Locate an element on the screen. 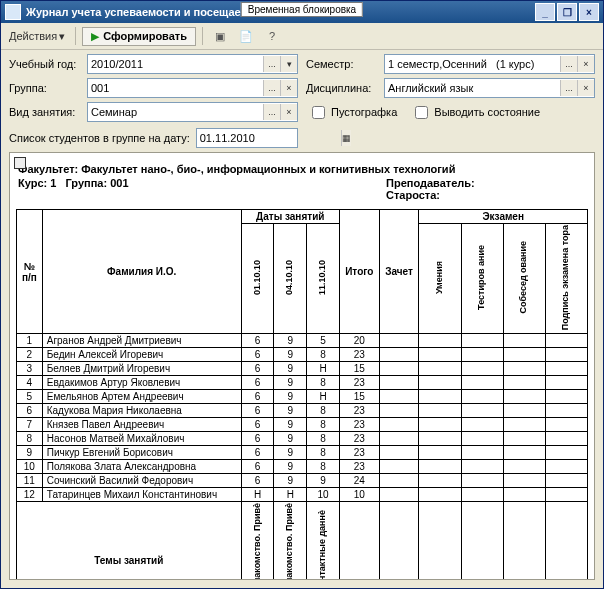 This screenshot has width=604, height=589. date-col: 04.10.10 is located at coordinates (290, 279).